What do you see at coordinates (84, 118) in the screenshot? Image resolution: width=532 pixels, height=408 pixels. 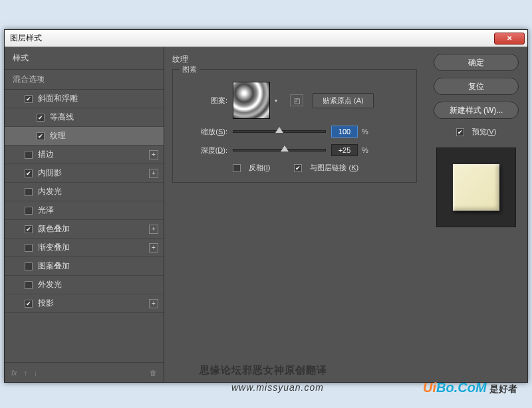 I see `sidebar-item-1: 等高线` at bounding box center [84, 118].